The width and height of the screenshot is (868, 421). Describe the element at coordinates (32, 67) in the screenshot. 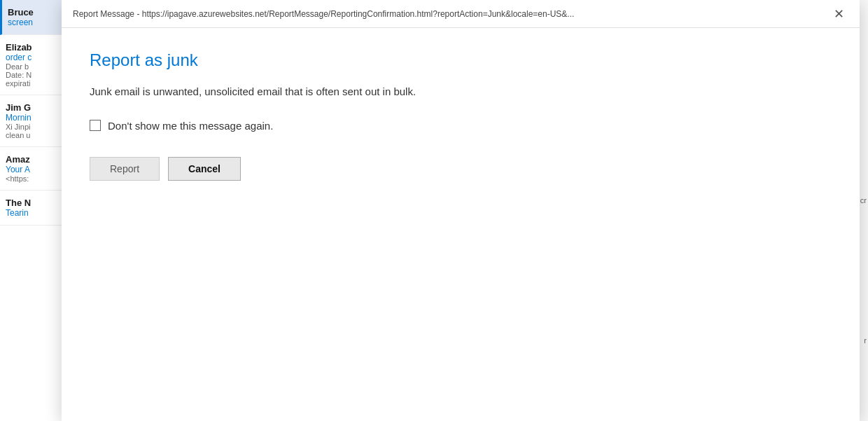

I see `email-preview-elizab: Dear b` at that location.